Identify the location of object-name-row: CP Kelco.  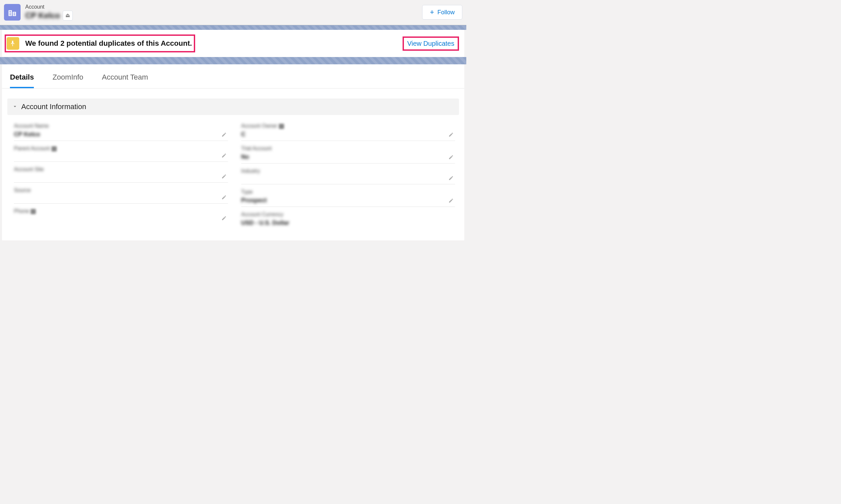
(49, 16).